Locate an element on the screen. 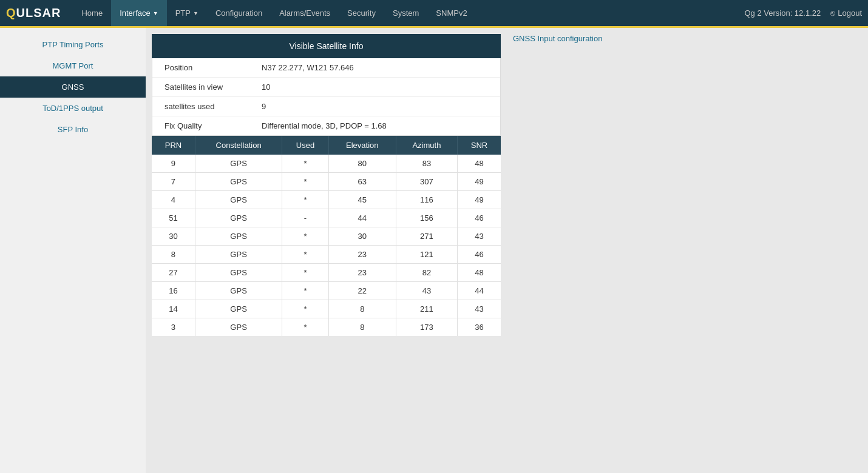 The image size is (868, 473). table-cell: 116 is located at coordinates (426, 200).